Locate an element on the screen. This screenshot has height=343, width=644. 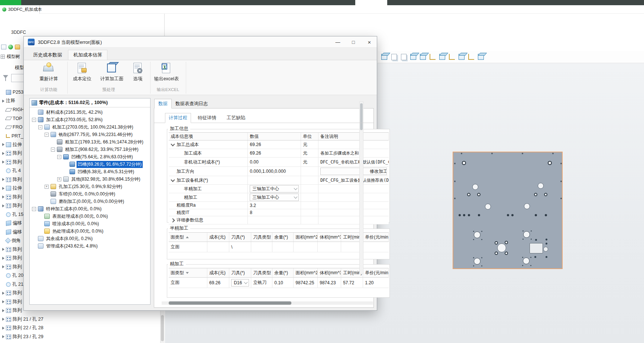
feature-tree-item: RIGH is located at coordinates (13, 110).